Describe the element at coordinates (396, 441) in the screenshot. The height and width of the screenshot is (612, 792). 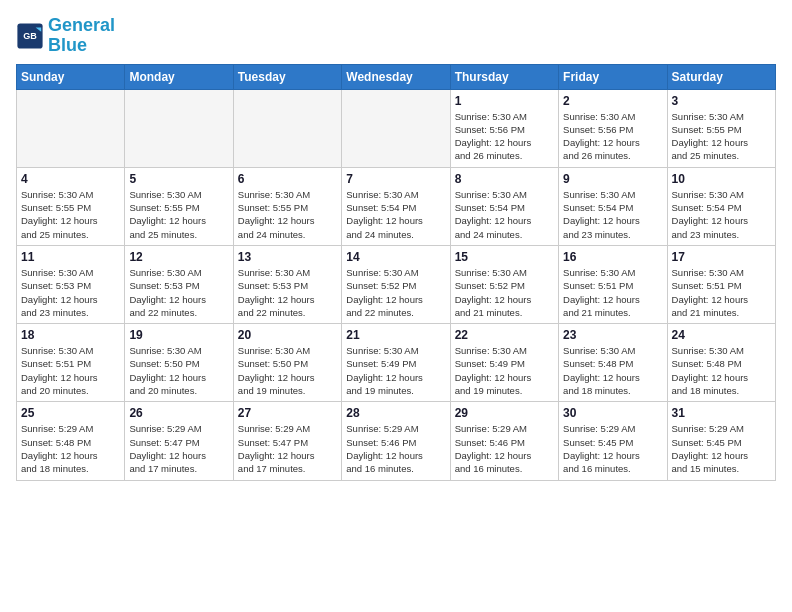
I see `calendar-week-row: 25Sunrise: 5:29 AM Sunset: 5:48 PM Dayli…` at that location.